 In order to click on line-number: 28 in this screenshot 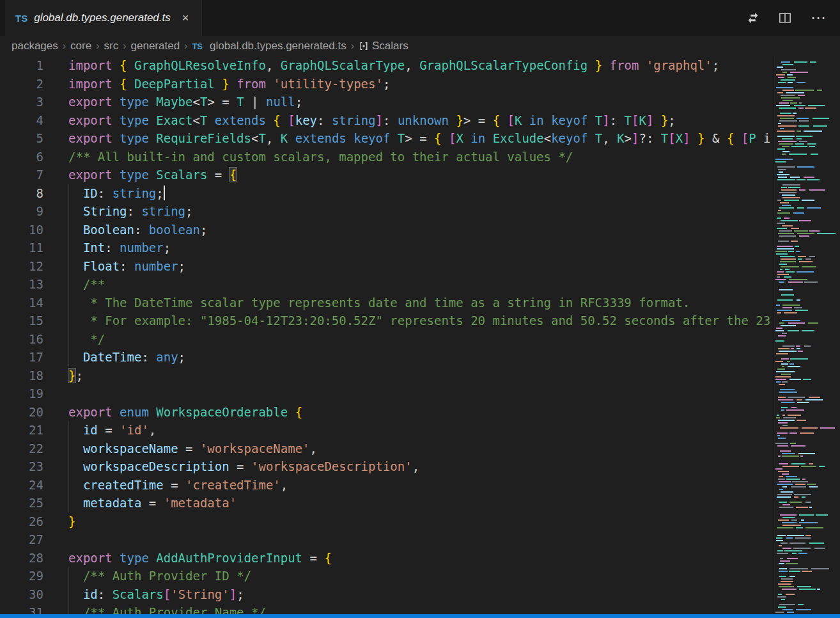, I will do `click(22, 558)`.